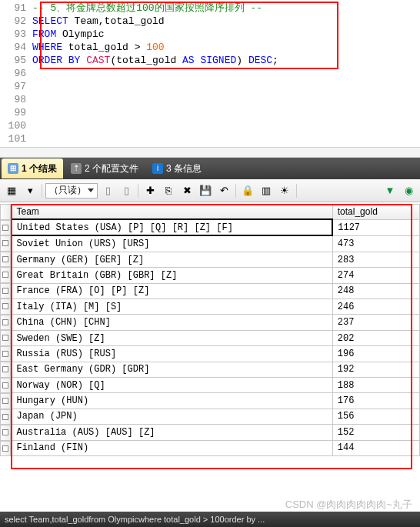 The height and width of the screenshot is (527, 420). Describe the element at coordinates (375, 243) in the screenshot. I see `cell-total-gold: 473` at that location.